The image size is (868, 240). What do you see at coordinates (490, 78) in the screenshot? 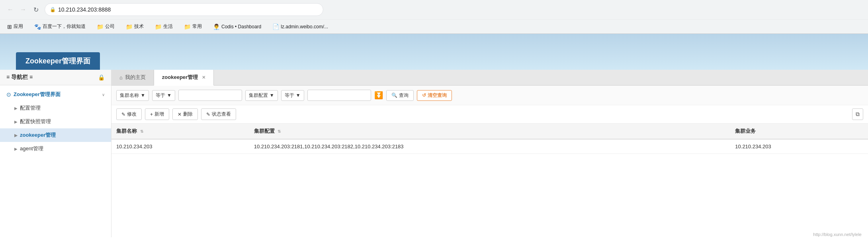
I see `tabs-bar: ⌂ 我的主页 zookeeper管理 ✕` at bounding box center [490, 78].